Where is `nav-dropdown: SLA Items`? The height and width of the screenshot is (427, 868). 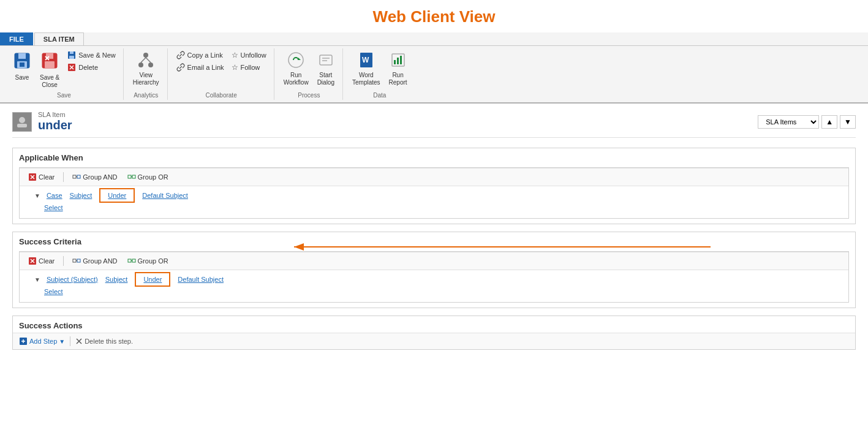 nav-dropdown: SLA Items is located at coordinates (788, 122).